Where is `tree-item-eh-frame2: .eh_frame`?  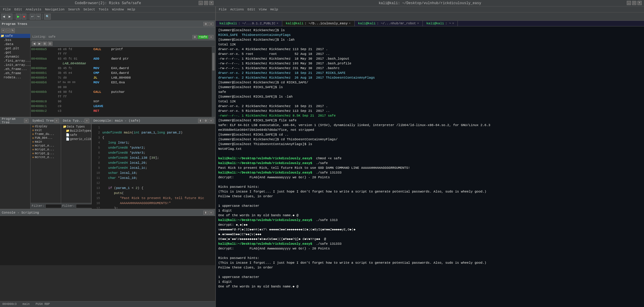 tree-item-eh-frame2: .eh_frame is located at coordinates (15, 73).